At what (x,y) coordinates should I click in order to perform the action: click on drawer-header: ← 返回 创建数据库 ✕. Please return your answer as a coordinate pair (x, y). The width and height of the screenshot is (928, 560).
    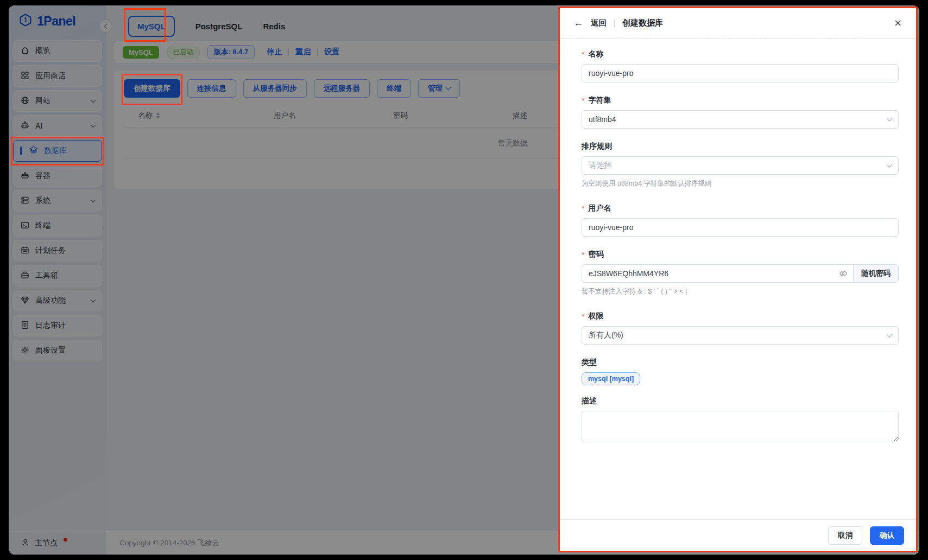
    Looking at the image, I should click on (738, 23).